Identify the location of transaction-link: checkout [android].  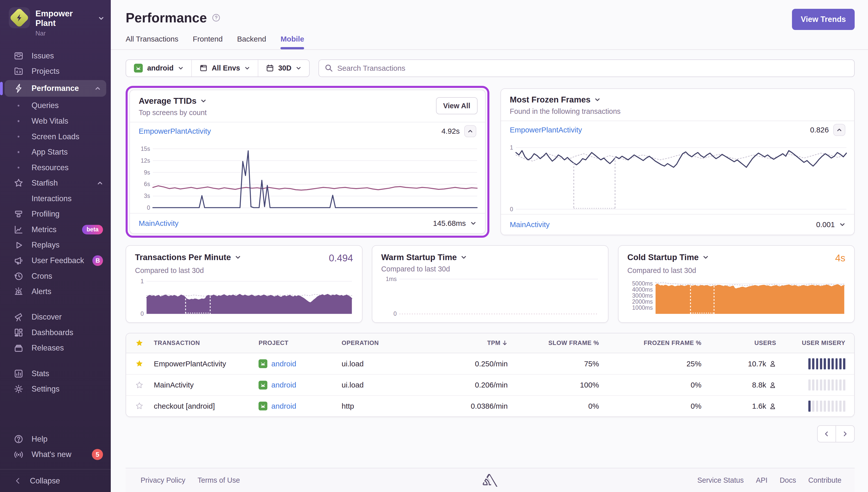
(206, 406).